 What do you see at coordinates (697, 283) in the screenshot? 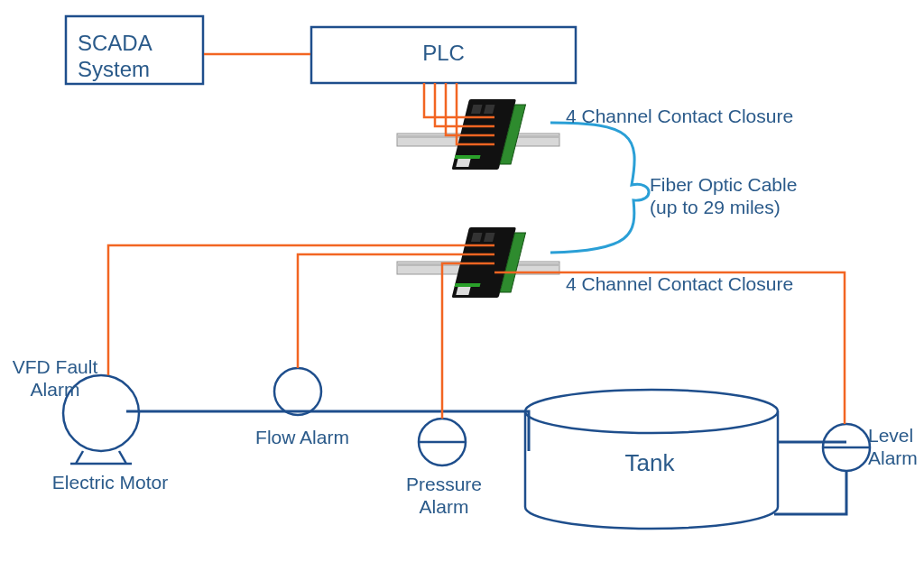
I see `contact-closure-bottom-label: 4 Channel Contact Closure` at bounding box center [697, 283].